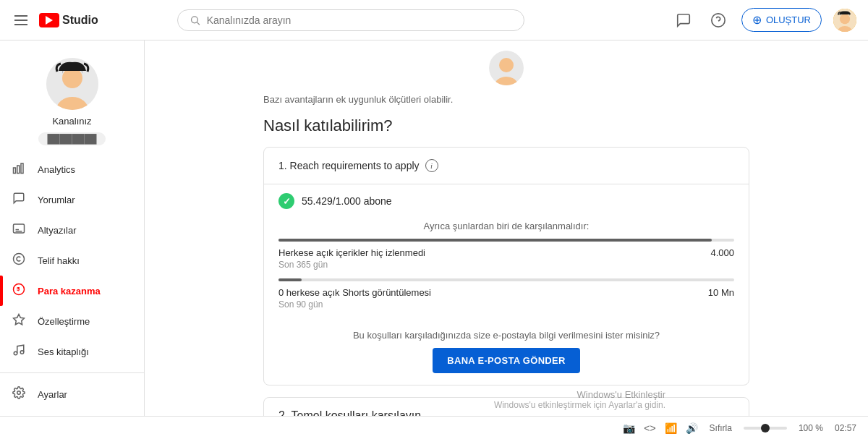 This screenshot has width=868, height=439. I want to click on topbar-left: Studio, so click(55, 20).